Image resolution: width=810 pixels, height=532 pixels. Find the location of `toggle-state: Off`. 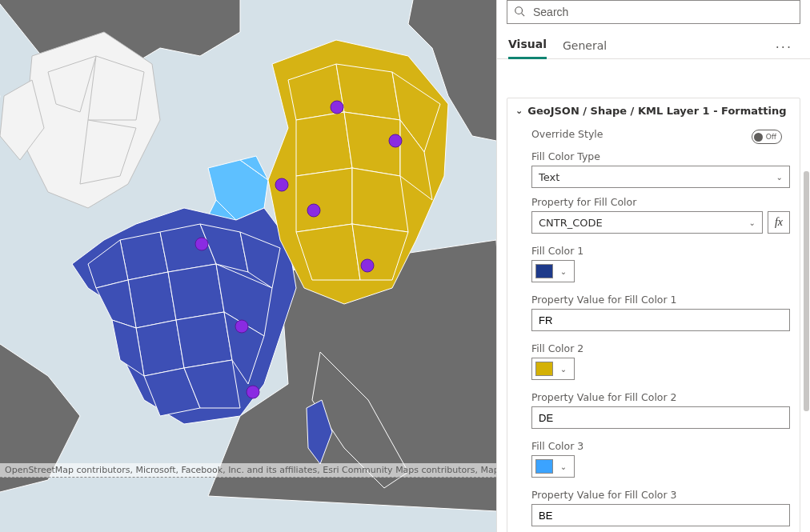

toggle-state: Off is located at coordinates (772, 137).